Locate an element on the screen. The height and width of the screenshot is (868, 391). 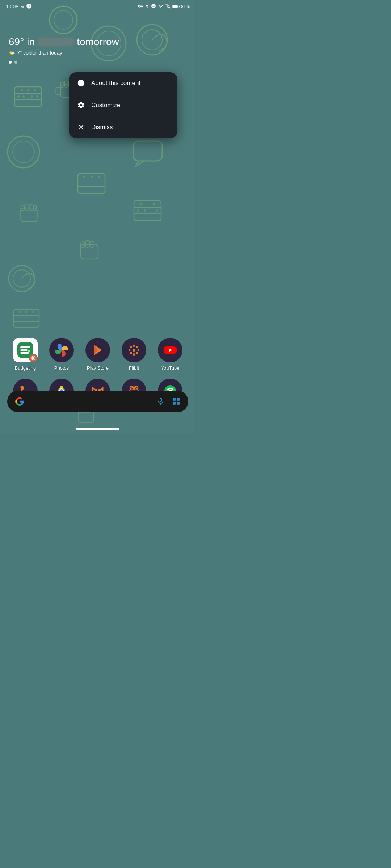
about-label: About this content is located at coordinates (116, 83).